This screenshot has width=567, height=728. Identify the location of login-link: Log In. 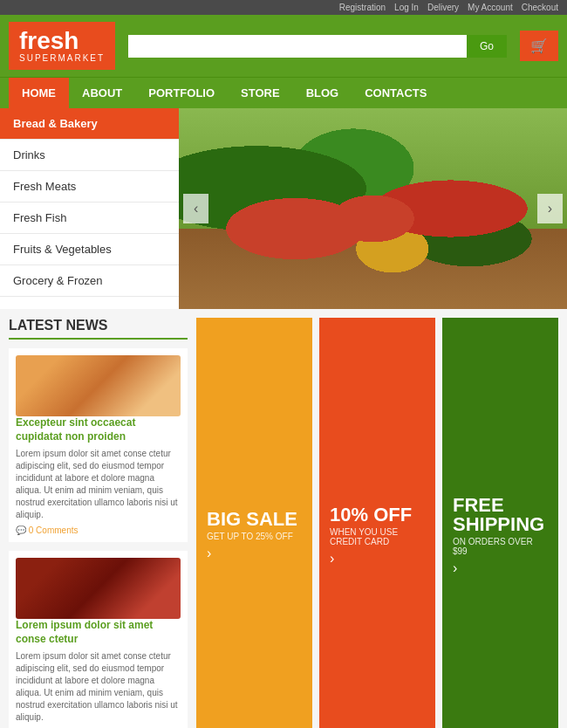
(406, 7).